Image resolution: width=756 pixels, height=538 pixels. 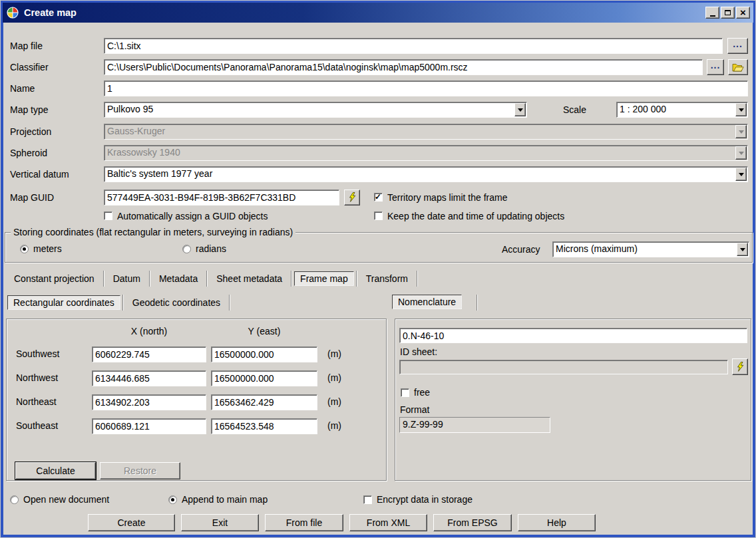 What do you see at coordinates (218, 499) in the screenshot?
I see `append-to-main-map-radio: Append to main map` at bounding box center [218, 499].